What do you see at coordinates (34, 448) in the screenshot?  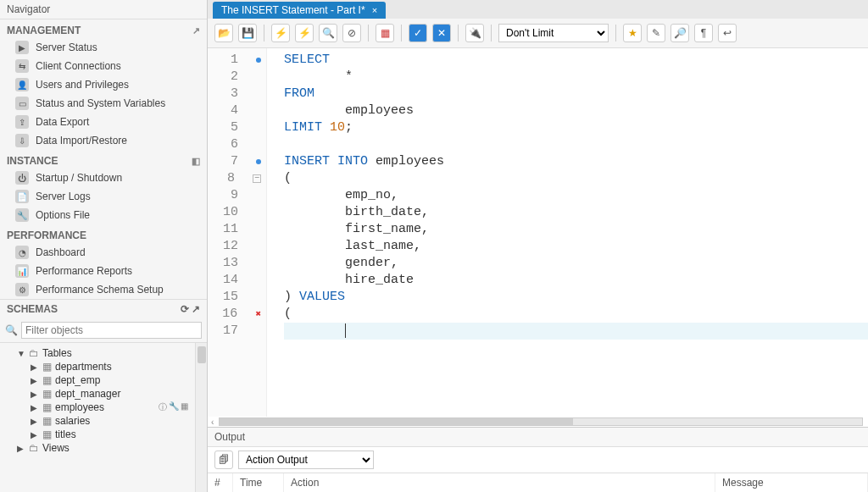 I see `views-folder-icon: 🗀` at bounding box center [34, 448].